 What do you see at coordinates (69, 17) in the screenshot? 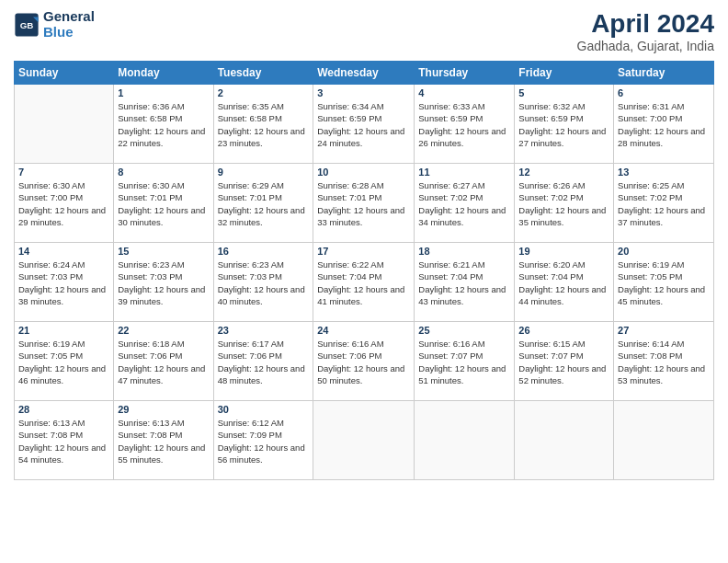
I see `logo-text-general: General` at bounding box center [69, 17].